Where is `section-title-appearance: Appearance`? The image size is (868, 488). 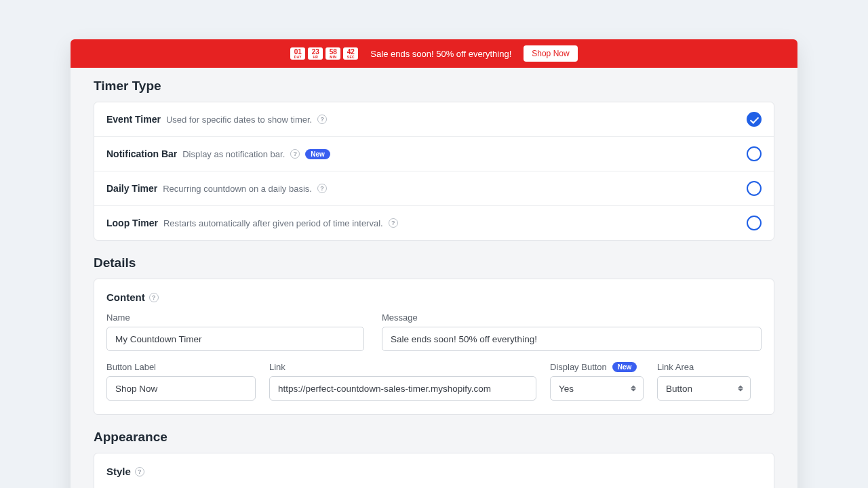
section-title-appearance: Appearance is located at coordinates (434, 437).